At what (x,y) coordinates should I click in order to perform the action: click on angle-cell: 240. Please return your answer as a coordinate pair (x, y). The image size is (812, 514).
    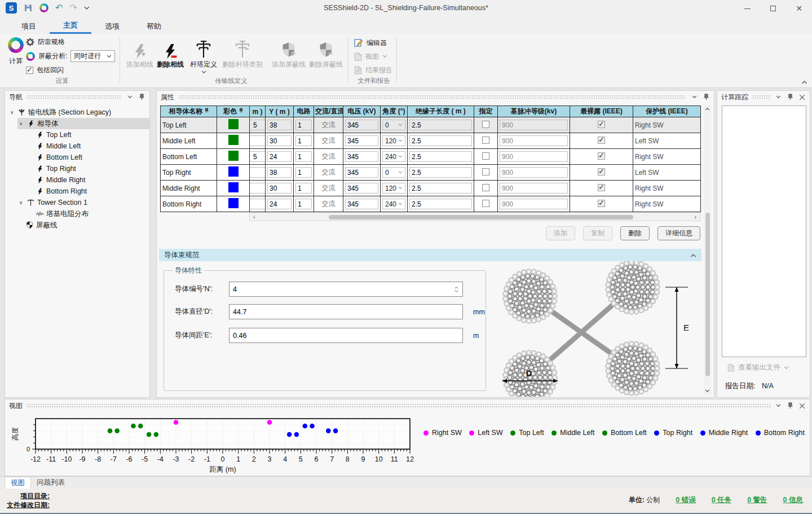
    Looking at the image, I should click on (394, 157).